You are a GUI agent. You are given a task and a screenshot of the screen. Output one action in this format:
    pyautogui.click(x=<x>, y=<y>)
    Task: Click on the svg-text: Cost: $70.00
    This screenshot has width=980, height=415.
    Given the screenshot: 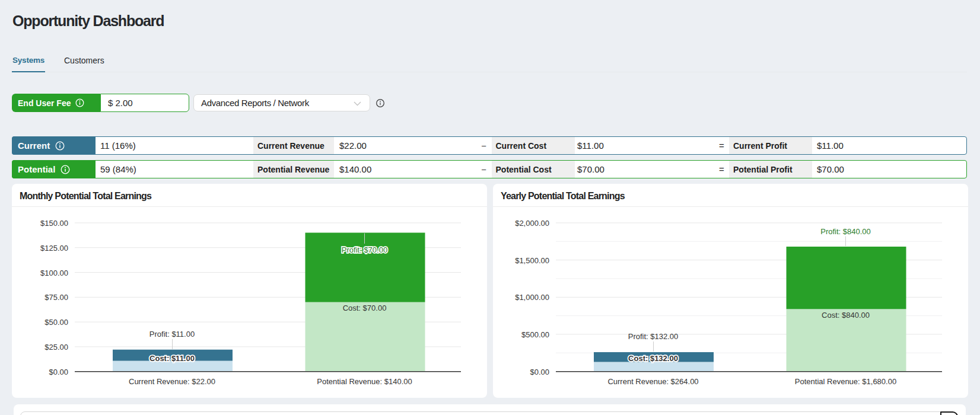 What is the action you would take?
    pyautogui.click(x=365, y=308)
    